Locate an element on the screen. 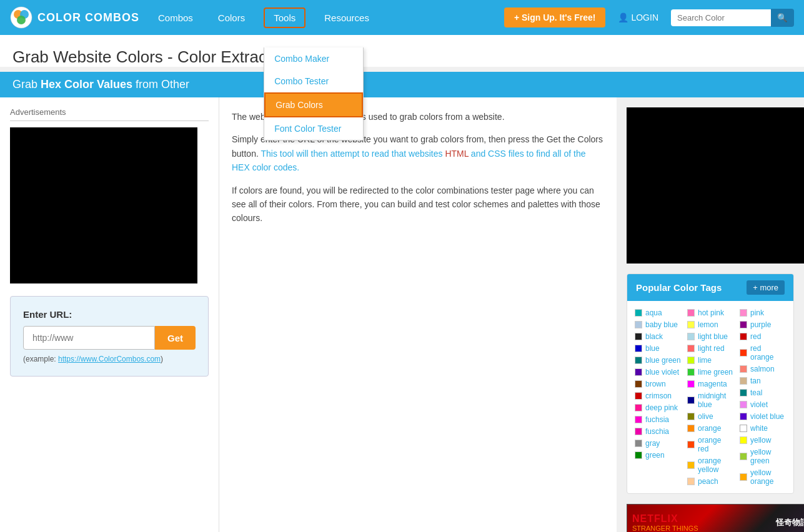  tag-item: crimson is located at coordinates (658, 396).